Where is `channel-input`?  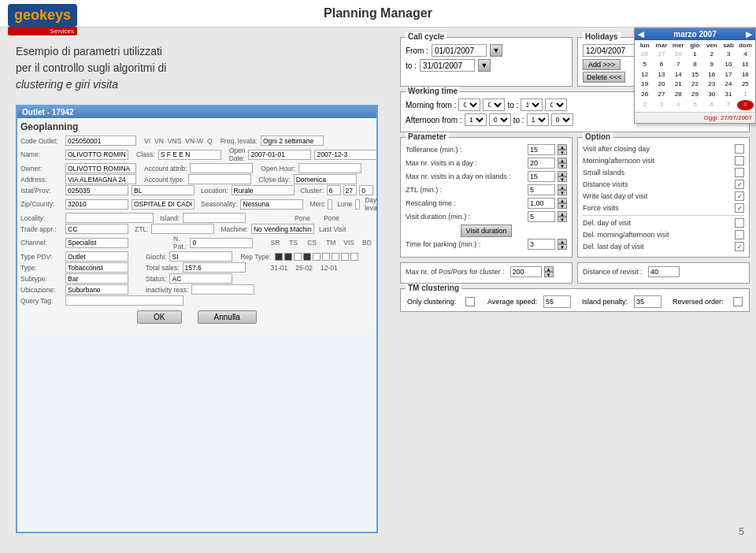 channel-input is located at coordinates (97, 243).